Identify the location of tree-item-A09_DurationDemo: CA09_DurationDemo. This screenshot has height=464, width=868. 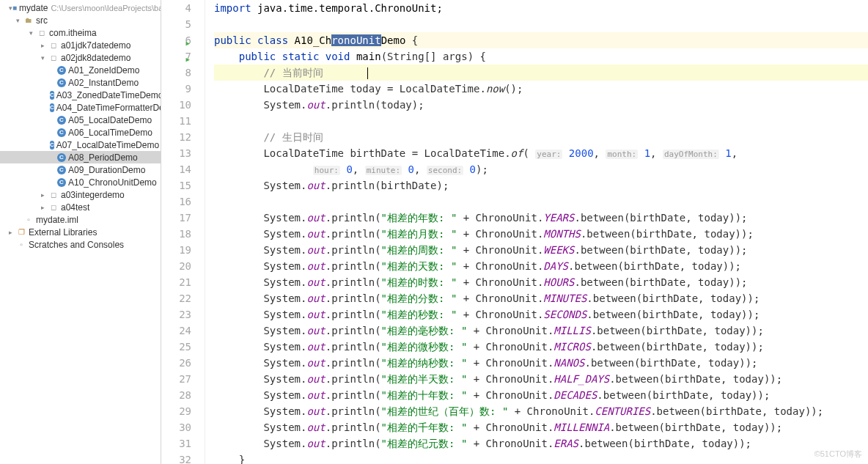
(81, 170).